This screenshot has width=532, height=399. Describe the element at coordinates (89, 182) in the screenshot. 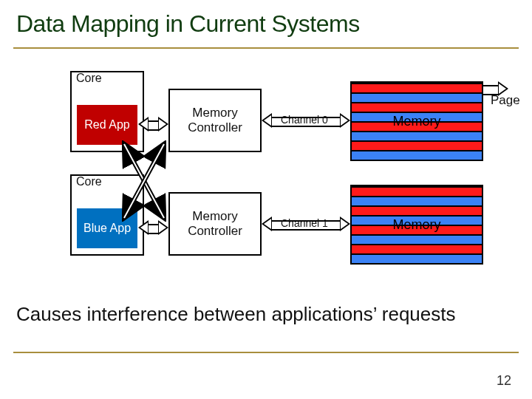

I see `core-bottom-label: Core` at that location.